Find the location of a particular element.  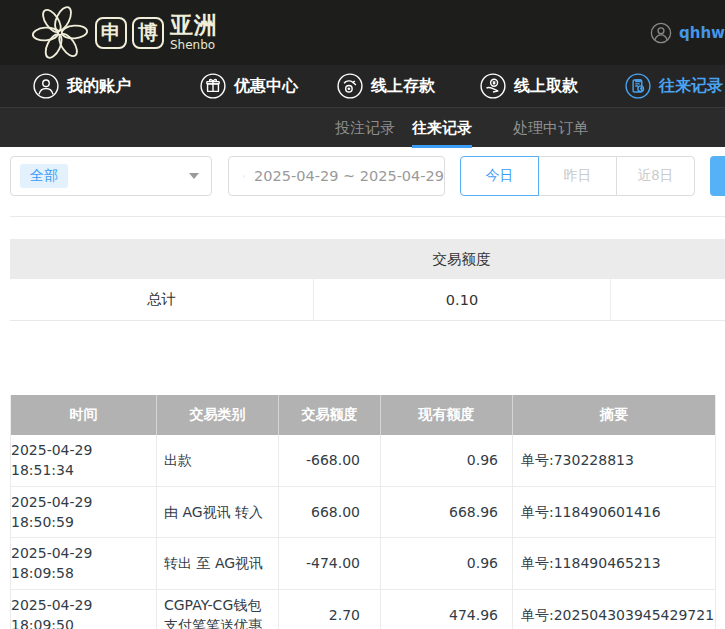

row-time: 2025-04-29 18:50:59 is located at coordinates (84, 512).